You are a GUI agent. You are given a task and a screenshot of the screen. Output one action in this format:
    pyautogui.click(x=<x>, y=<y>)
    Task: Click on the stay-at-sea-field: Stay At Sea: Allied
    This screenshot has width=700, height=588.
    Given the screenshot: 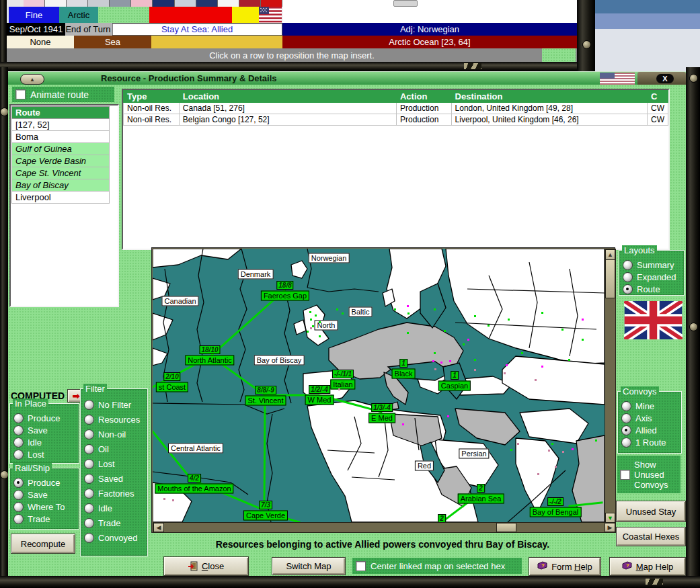 What is the action you would take?
    pyautogui.click(x=197, y=30)
    